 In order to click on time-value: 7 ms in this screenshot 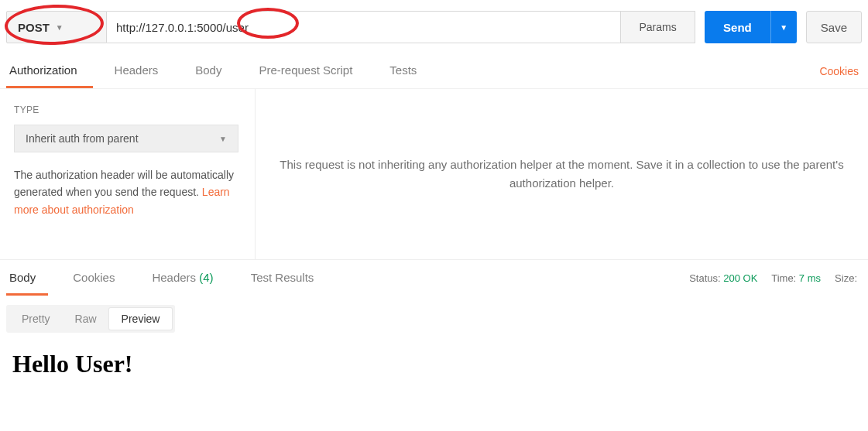, I will do `click(810, 279)`.